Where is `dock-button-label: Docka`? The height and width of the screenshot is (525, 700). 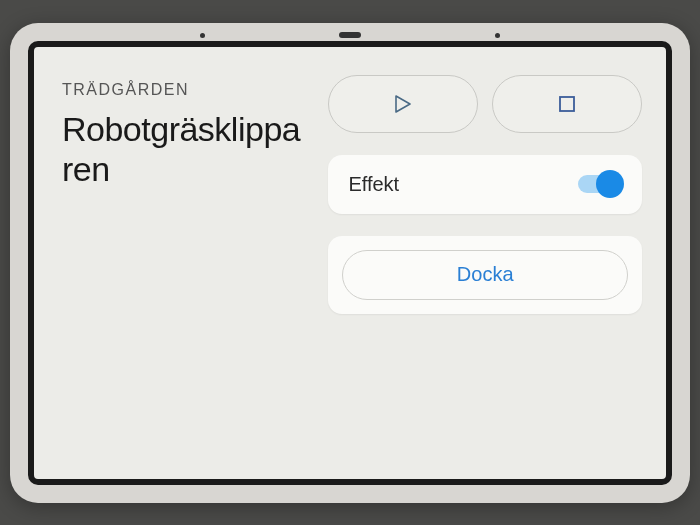
dock-button-label: Docka is located at coordinates (486, 274).